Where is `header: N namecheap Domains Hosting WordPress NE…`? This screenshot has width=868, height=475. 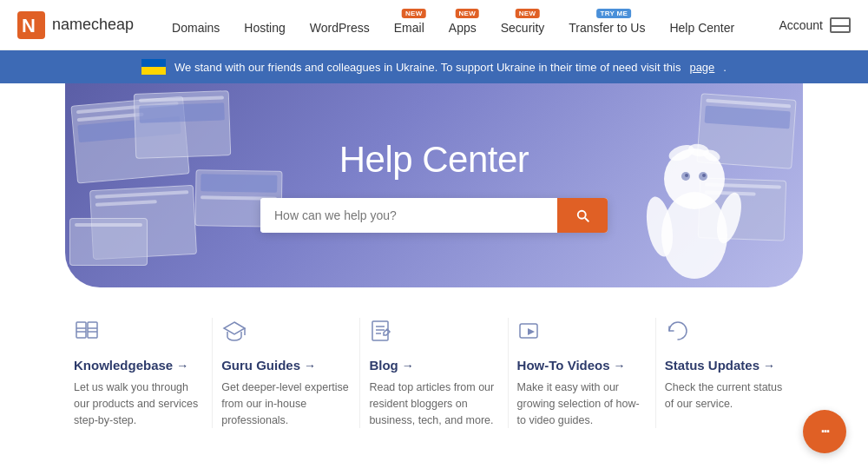 header: N namecheap Domains Hosting WordPress NE… is located at coordinates (434, 25).